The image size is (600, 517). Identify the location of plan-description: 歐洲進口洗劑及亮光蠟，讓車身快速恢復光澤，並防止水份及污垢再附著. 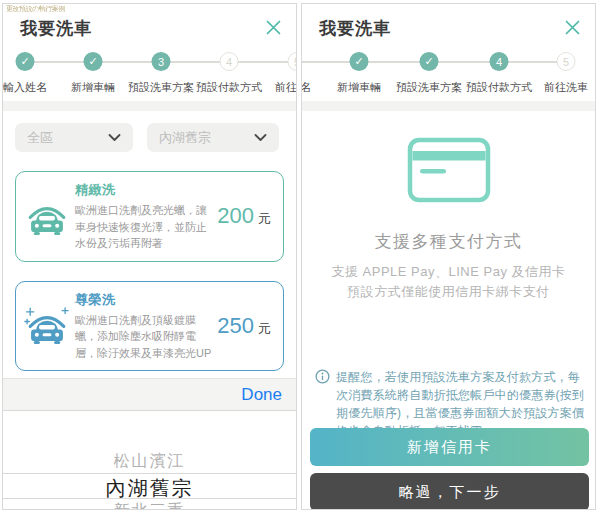
(146, 227).